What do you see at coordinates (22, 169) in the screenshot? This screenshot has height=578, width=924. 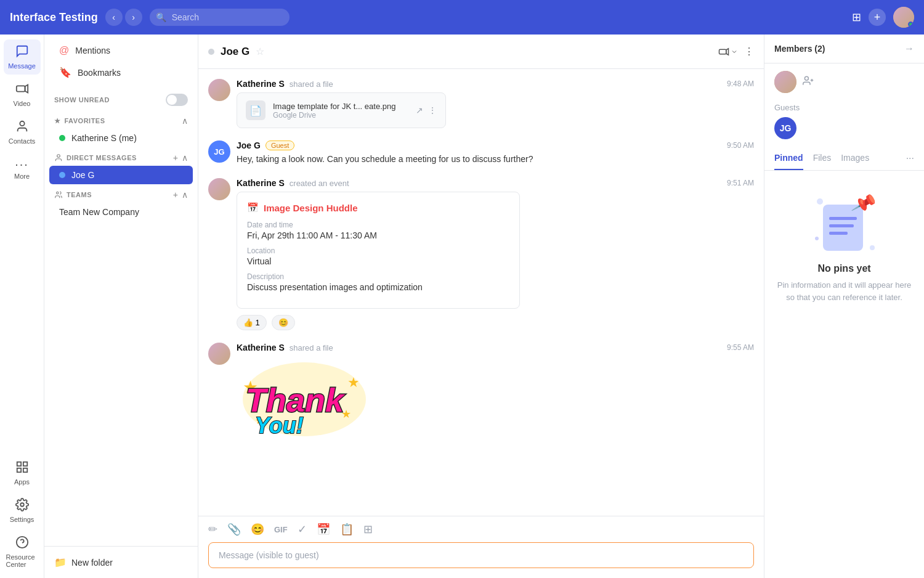 I see `sidebar-item-more: ··· More` at bounding box center [22, 169].